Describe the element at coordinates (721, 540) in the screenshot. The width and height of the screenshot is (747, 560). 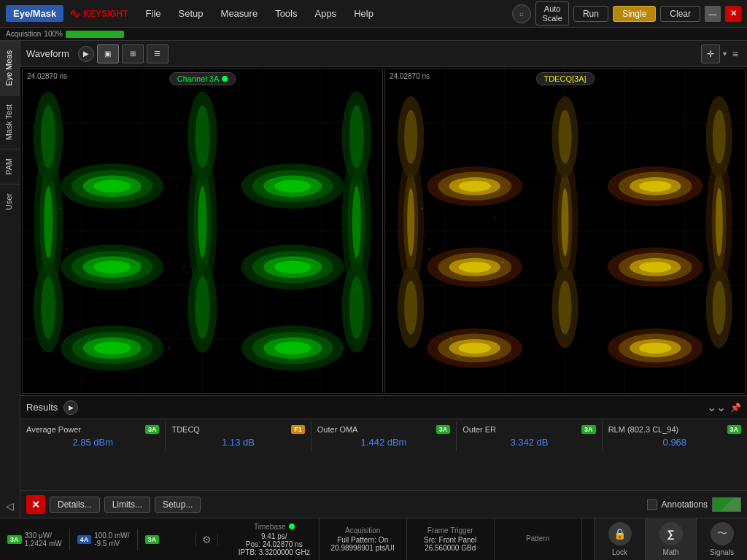
I see `signals-button: 〜 Signals` at that location.